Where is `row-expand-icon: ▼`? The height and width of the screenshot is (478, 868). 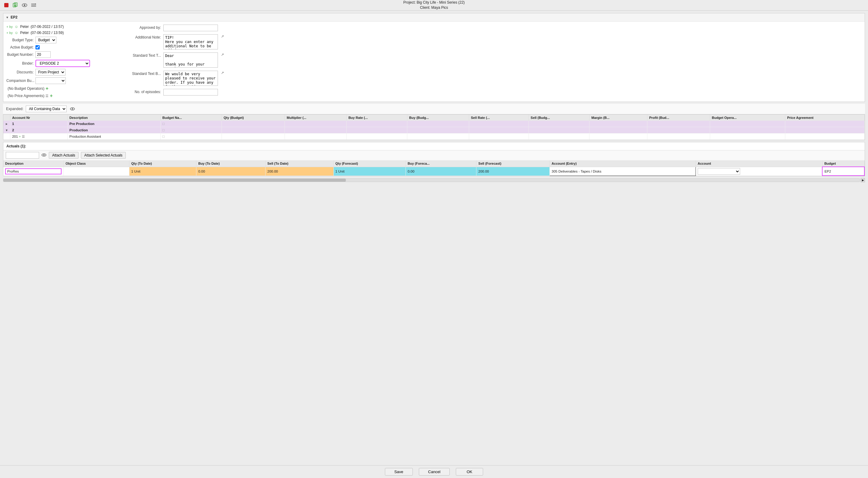 row-expand-icon: ▼ is located at coordinates (7, 130).